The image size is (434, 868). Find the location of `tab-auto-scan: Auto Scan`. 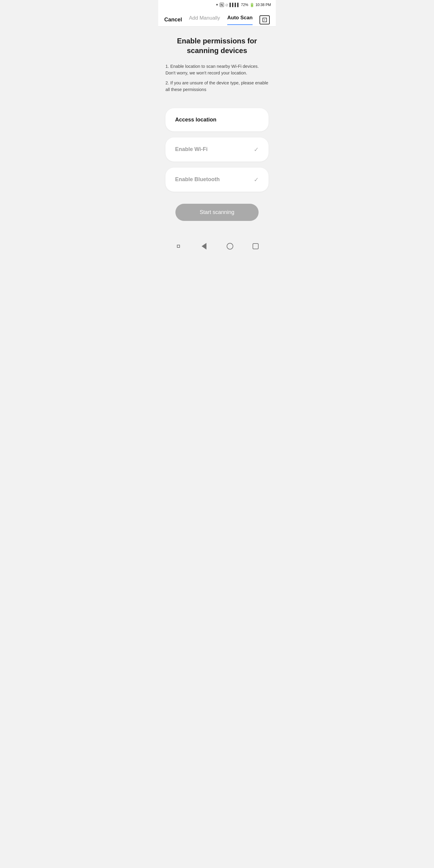

tab-auto-scan: Auto Scan is located at coordinates (240, 20).